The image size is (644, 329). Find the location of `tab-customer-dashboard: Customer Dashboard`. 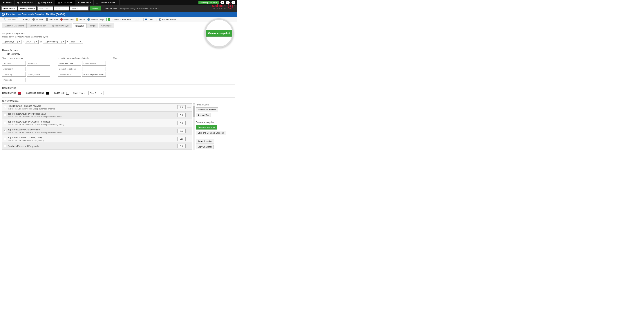

tab-customer-dashboard: Customer Dashboard is located at coordinates (14, 26).